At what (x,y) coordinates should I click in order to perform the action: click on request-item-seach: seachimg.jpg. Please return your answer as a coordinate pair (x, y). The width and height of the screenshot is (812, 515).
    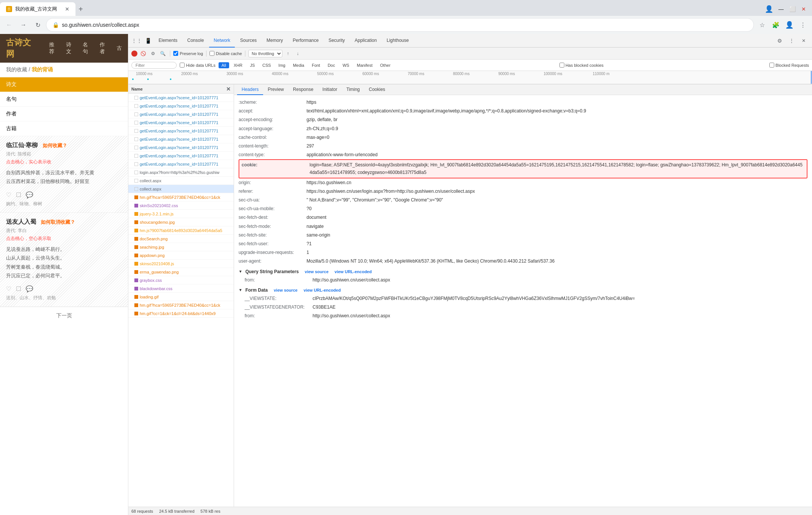
    Looking at the image, I should click on (181, 247).